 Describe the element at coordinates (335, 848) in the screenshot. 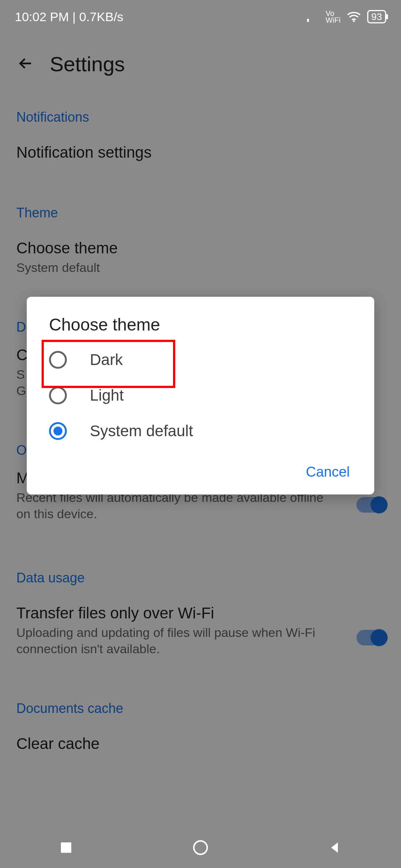

I see `nav-back-button` at that location.